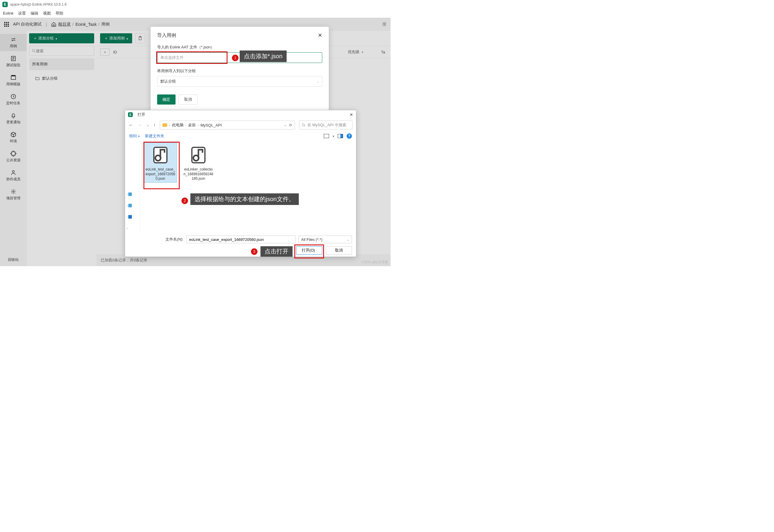 Image resolution: width=774 pixels, height=532 pixels. Describe the element at coordinates (333, 136) in the screenshot. I see `chevron-down-icon: ▾` at that location.